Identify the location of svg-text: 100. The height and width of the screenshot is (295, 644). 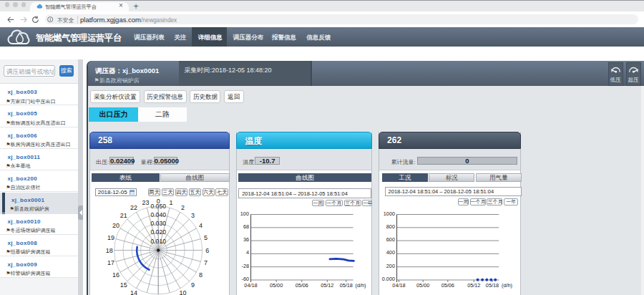
(245, 213).